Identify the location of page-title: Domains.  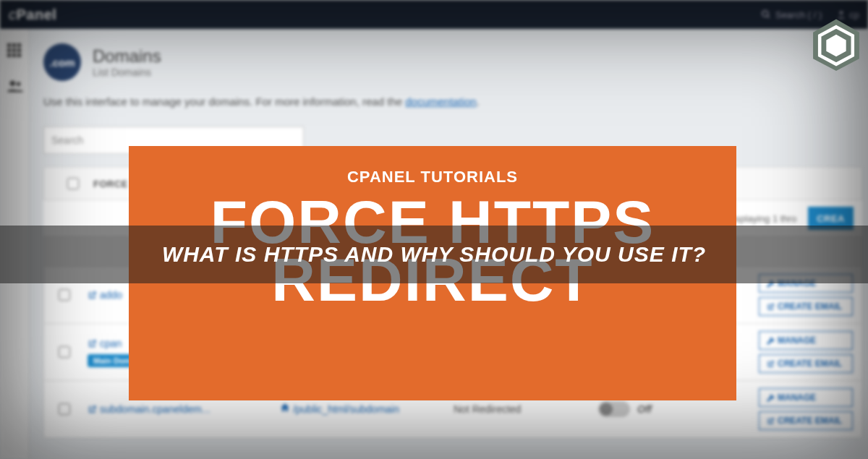
(127, 56).